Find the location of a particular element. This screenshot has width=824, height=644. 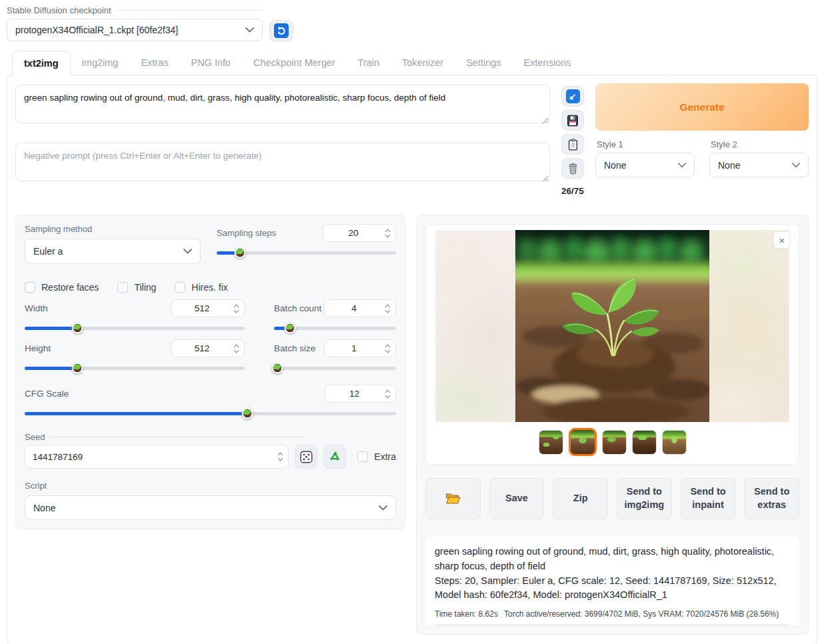

seed-input: 1441787169 is located at coordinates (157, 457).